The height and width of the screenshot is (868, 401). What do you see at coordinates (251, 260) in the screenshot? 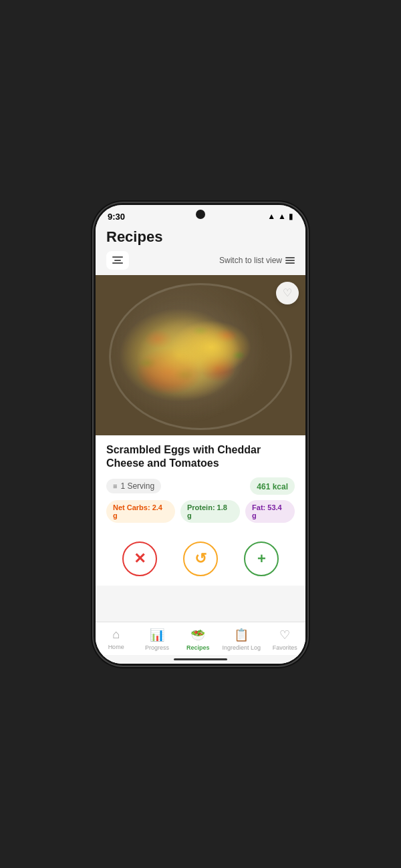
I see `switch-view-label: Switch to list view` at bounding box center [251, 260].